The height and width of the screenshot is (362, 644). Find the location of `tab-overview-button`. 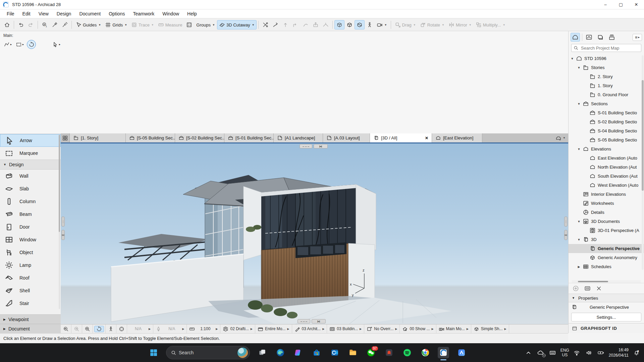

tab-overview-button is located at coordinates (65, 138).